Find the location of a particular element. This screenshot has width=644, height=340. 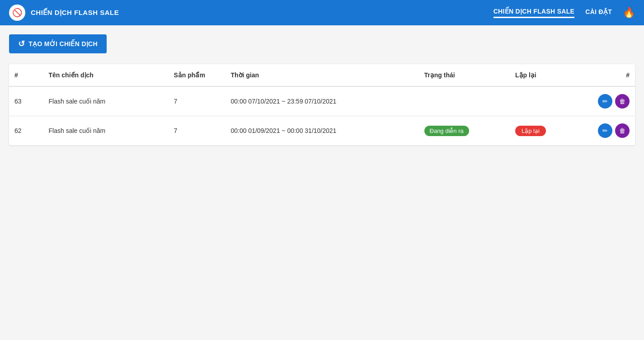

table-header-row: # Tên chiến dịch Sản phẩm Thời gian Trạn… is located at coordinates (322, 75).